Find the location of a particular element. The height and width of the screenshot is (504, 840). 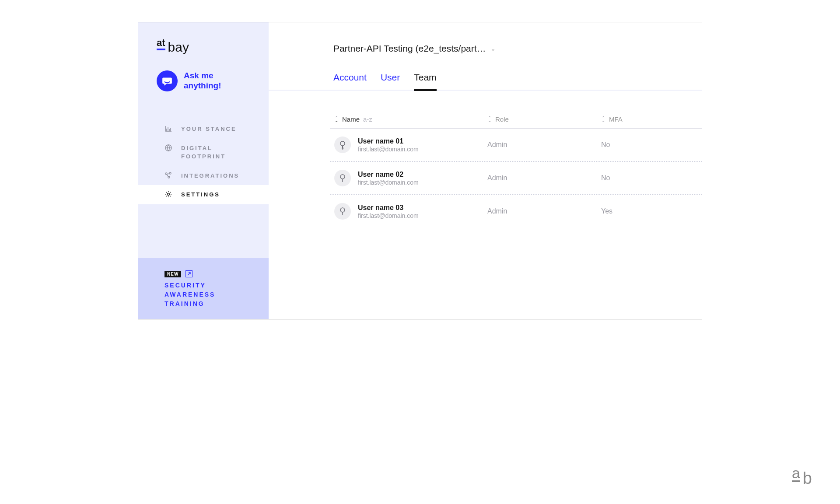

column-label: Role is located at coordinates (502, 119).